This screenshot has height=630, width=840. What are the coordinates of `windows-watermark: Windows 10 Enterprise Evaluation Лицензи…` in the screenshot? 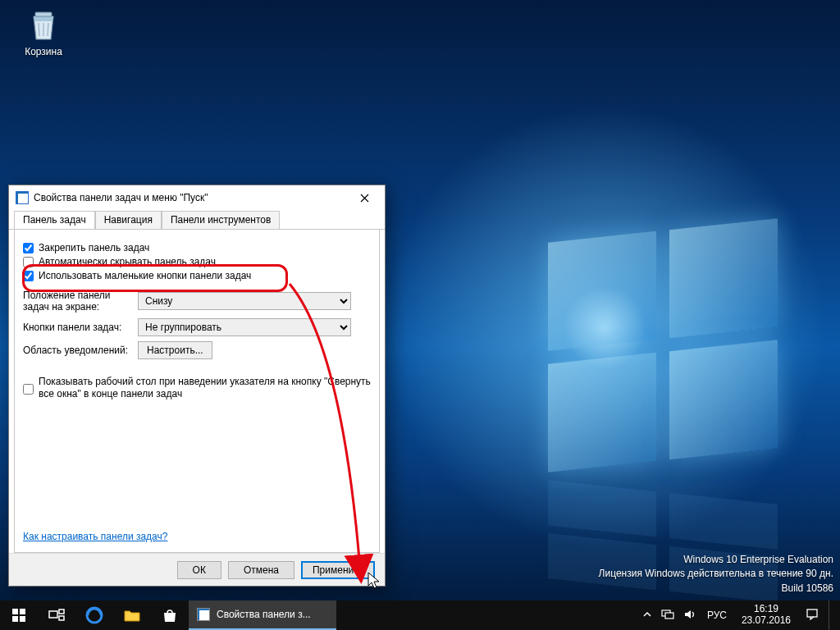 It's located at (716, 574).